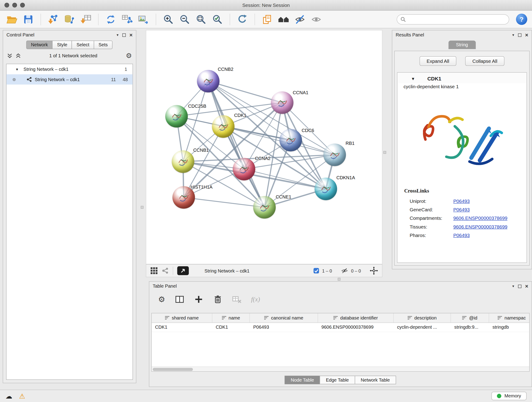 This screenshot has width=532, height=402. What do you see at coordinates (462, 78) in the screenshot?
I see `node-details-header: ▼ CDK1` at bounding box center [462, 78].